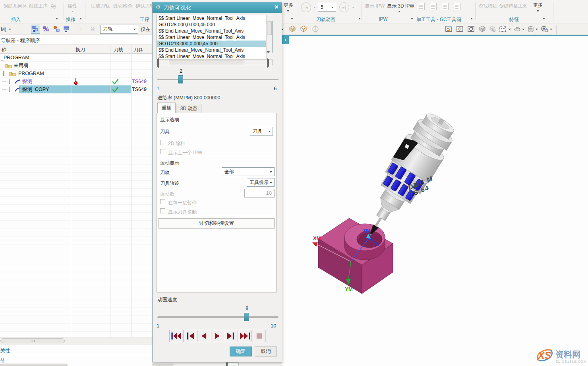 The width and height of the screenshot is (588, 366). Describe the element at coordinates (449, 30) in the screenshot. I see `window-search-icon` at that location.